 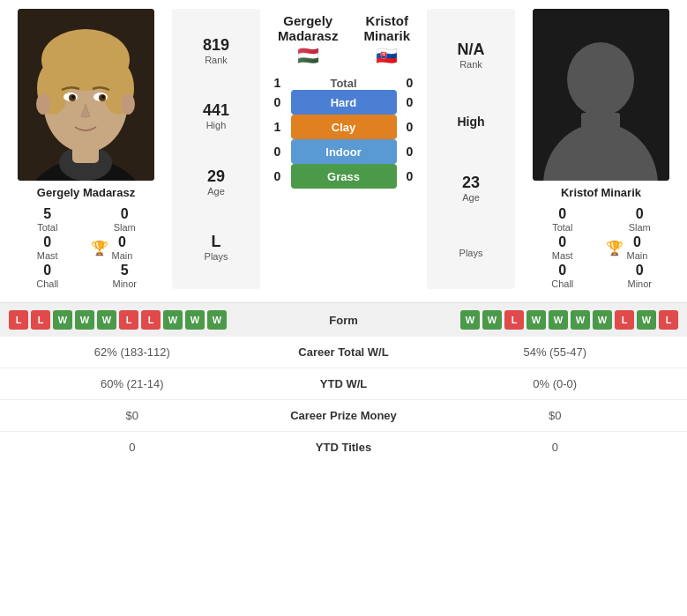 I want to click on minor-label-right: Minor, so click(x=639, y=284).